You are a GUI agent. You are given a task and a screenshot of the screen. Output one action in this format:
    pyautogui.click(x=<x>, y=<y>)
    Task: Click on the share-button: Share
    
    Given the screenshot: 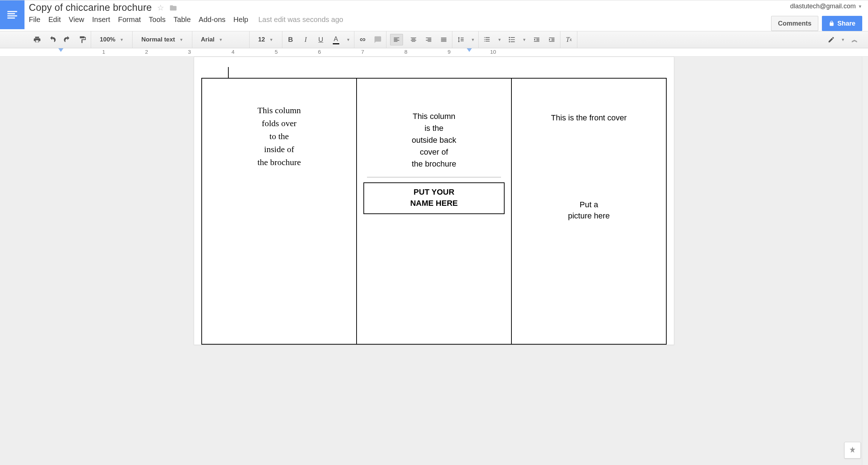 What is the action you would take?
    pyautogui.click(x=842, y=23)
    